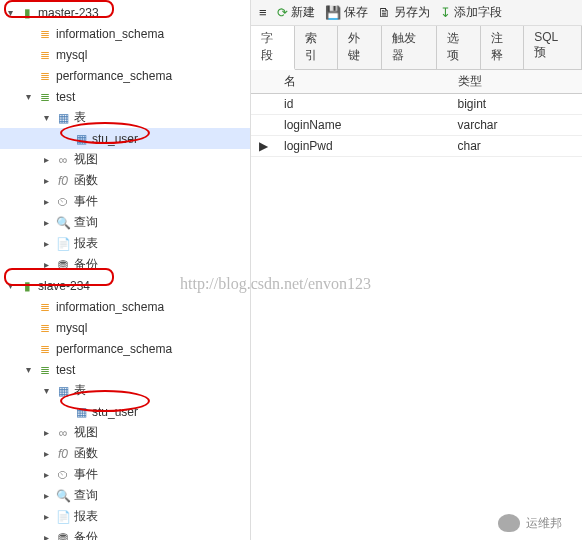 Image resolution: width=582 pixels, height=540 pixels. Describe the element at coordinates (63, 517) in the screenshot. I see `report-icon: 📄` at that location.